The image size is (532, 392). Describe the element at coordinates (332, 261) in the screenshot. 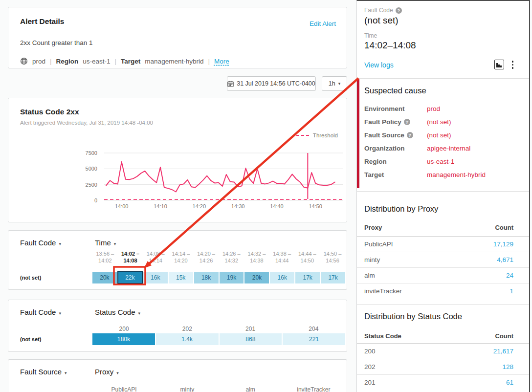

I see `time-bucket-line2: 14:56` at that location.